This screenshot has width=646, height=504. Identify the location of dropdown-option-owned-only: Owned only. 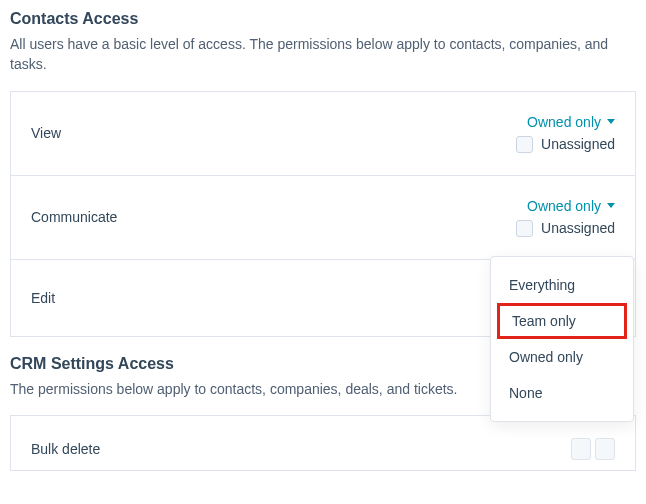
(562, 357).